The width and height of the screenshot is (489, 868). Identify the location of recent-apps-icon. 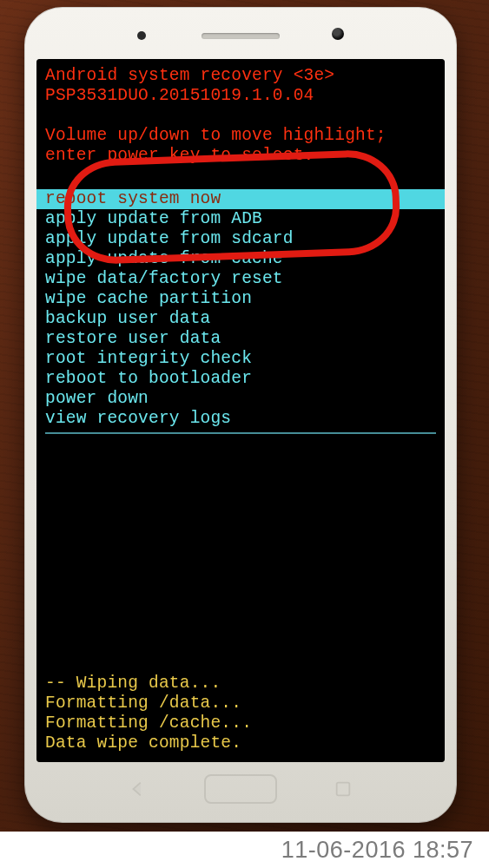
(343, 789).